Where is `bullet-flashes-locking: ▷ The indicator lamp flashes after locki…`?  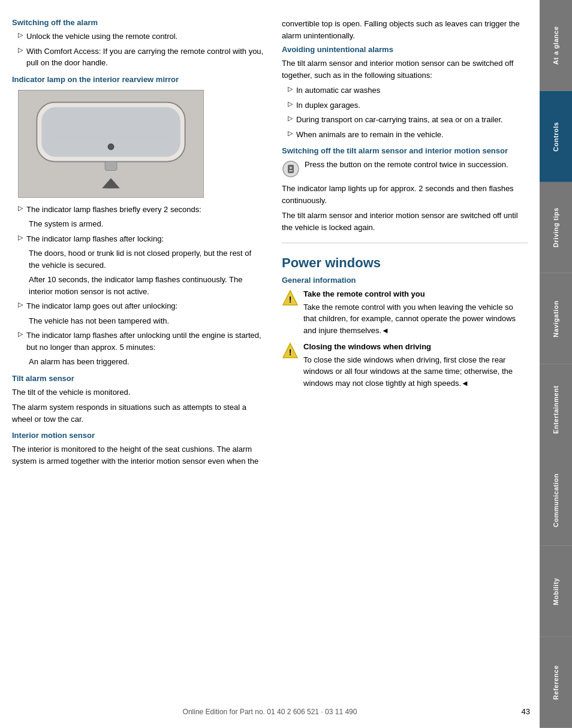
bullet-flashes-locking: ▷ The indicator lamp flashes after locki… is located at coordinates (138, 239).